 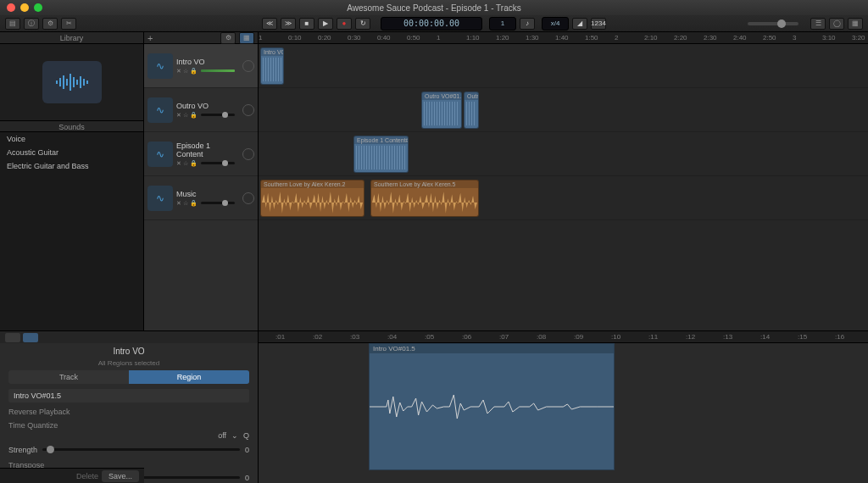 I want to click on track-automation-button: ▦, so click(x=247, y=38).